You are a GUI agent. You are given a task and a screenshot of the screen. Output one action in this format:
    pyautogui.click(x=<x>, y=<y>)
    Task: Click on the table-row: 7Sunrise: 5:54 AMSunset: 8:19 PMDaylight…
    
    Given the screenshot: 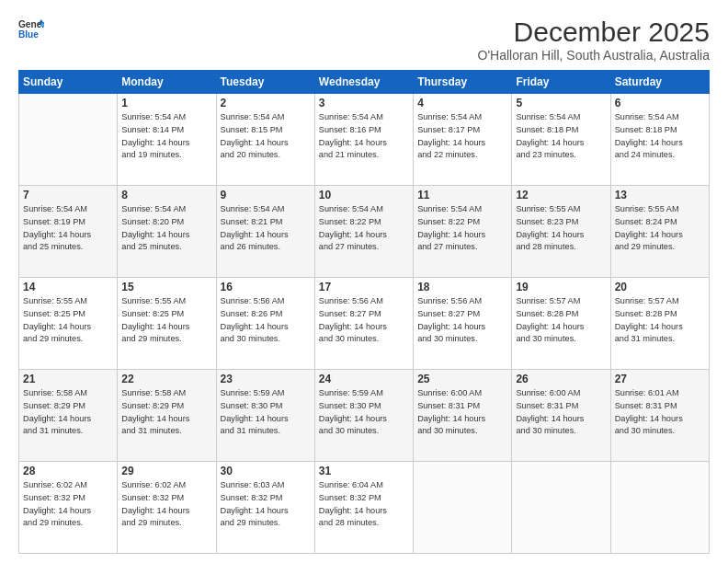 What is the action you would take?
    pyautogui.click(x=68, y=232)
    